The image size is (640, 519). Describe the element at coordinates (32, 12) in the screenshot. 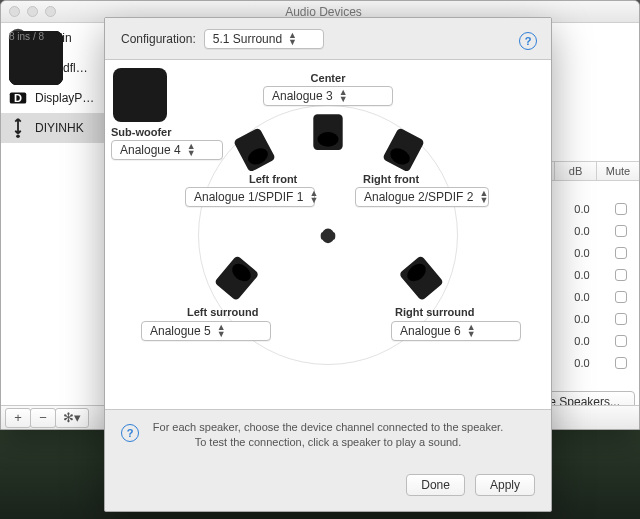

I see `window-controls` at that location.